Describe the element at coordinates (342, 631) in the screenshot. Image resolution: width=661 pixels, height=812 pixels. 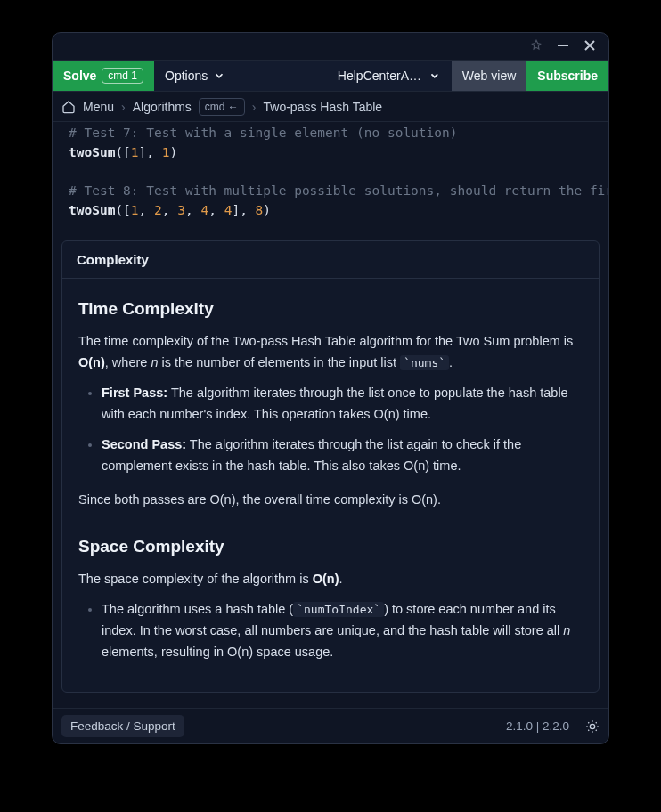
I see `list-item: The algorithm uses a hash table (`numToI…` at that location.